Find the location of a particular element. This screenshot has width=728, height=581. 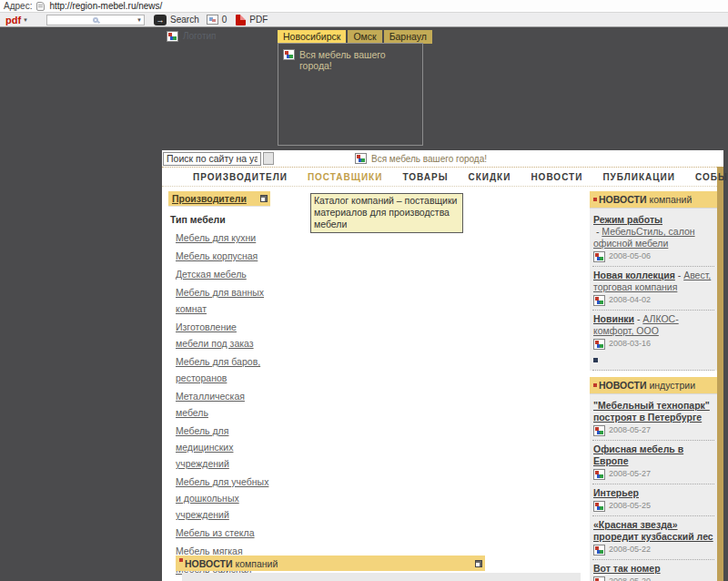

suppliers-tooltip: Каталог компаний – поставщики материалов… is located at coordinates (387, 213).